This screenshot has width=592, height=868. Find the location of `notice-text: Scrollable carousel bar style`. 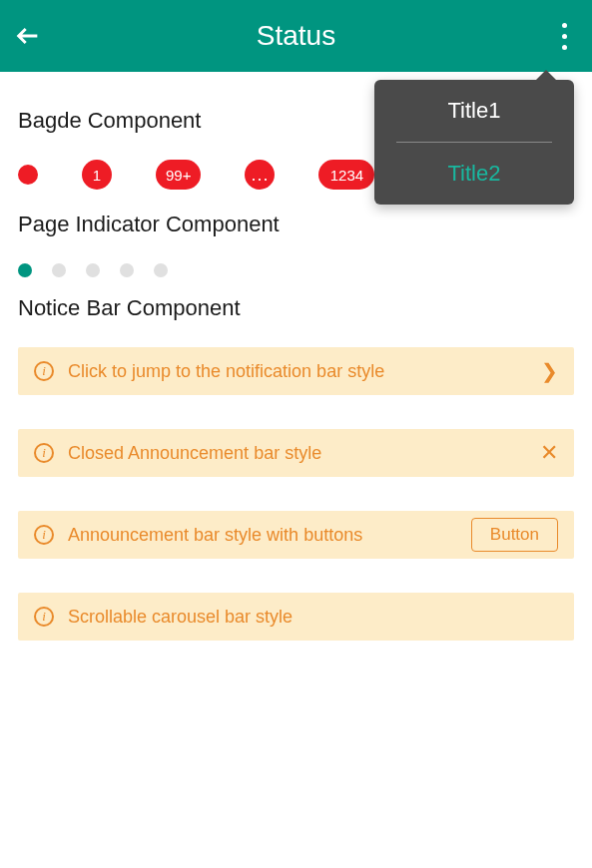

notice-text: Scrollable carousel bar style is located at coordinates (313, 617).